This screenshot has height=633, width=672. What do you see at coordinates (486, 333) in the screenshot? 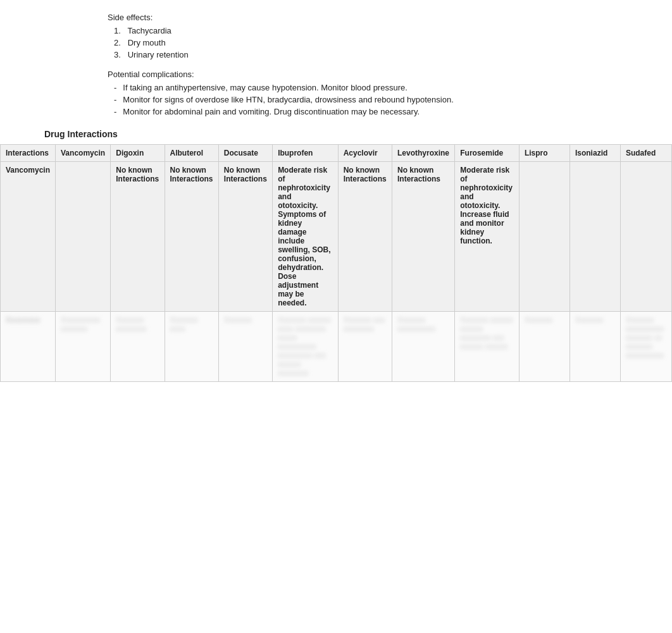
I see `blurred-text: Xxxxxxx xxxxxx xxxxxx xxxxxxxx xxx xxxxx…` at bounding box center [486, 333].